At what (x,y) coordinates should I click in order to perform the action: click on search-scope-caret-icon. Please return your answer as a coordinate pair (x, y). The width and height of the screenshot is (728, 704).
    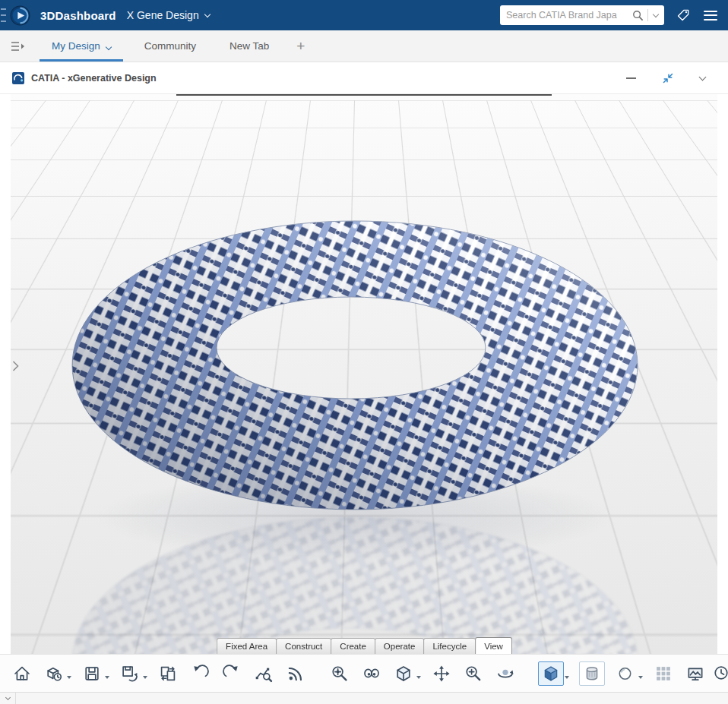
    Looking at the image, I should click on (657, 15).